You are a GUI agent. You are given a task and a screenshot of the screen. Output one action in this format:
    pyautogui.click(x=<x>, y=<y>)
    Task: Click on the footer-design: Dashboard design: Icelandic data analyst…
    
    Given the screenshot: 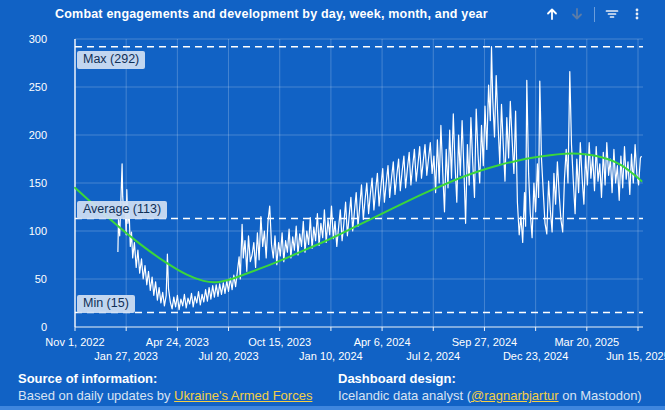 What is the action you would take?
    pyautogui.click(x=490, y=387)
    